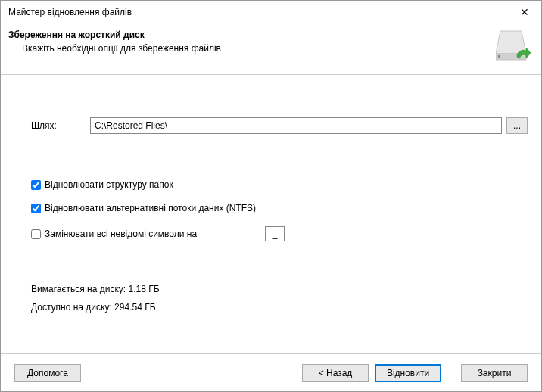 The width and height of the screenshot is (542, 392). I want to click on replace-char-input, so click(275, 234).